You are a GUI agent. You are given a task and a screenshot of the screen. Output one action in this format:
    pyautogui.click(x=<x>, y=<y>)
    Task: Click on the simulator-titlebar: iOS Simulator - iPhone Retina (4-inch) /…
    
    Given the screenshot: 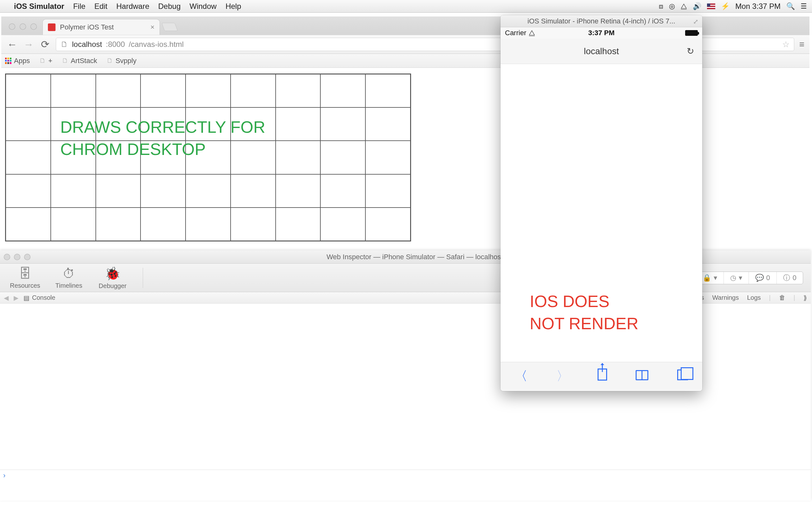 What is the action you would take?
    pyautogui.click(x=601, y=21)
    